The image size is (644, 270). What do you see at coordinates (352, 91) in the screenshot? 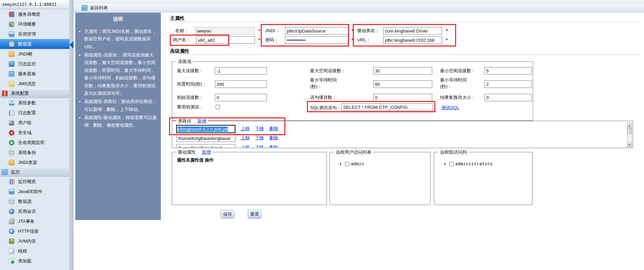
I see `connection-pool-fieldset: 连接池 最大连接数： 最大空闲连接数： 最小空闲连接数： 闲置时间(秒)： 最大…` at bounding box center [352, 91].